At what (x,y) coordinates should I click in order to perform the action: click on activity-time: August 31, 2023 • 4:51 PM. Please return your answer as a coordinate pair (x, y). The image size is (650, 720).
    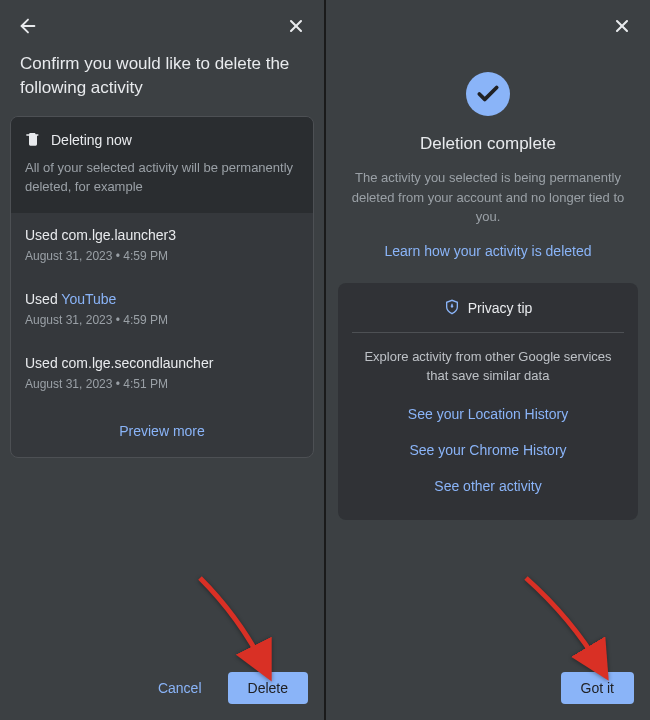
    Looking at the image, I should click on (162, 384).